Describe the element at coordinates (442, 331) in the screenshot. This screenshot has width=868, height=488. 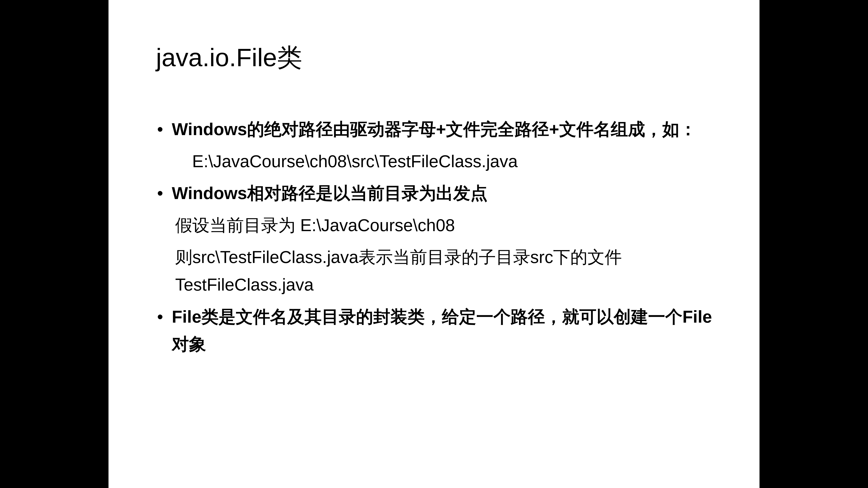
I see `bullet-text-3: File类是文件名及其目录的封装类，给定一个路径，就可以创建一个File对象` at that location.